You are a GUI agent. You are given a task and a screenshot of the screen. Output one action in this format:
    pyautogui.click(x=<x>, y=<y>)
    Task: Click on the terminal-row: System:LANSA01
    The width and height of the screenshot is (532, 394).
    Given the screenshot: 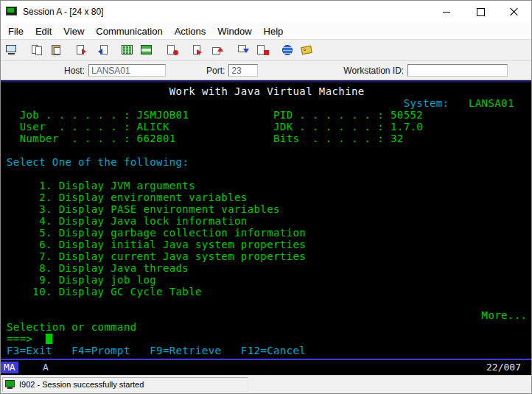 What is the action you would take?
    pyautogui.click(x=266, y=103)
    